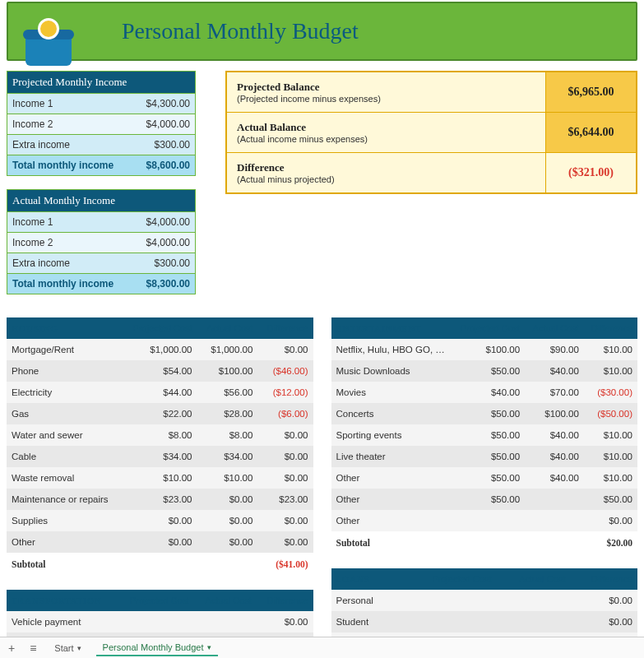  I want to click on income-total-label: Total monthly income, so click(71, 285).